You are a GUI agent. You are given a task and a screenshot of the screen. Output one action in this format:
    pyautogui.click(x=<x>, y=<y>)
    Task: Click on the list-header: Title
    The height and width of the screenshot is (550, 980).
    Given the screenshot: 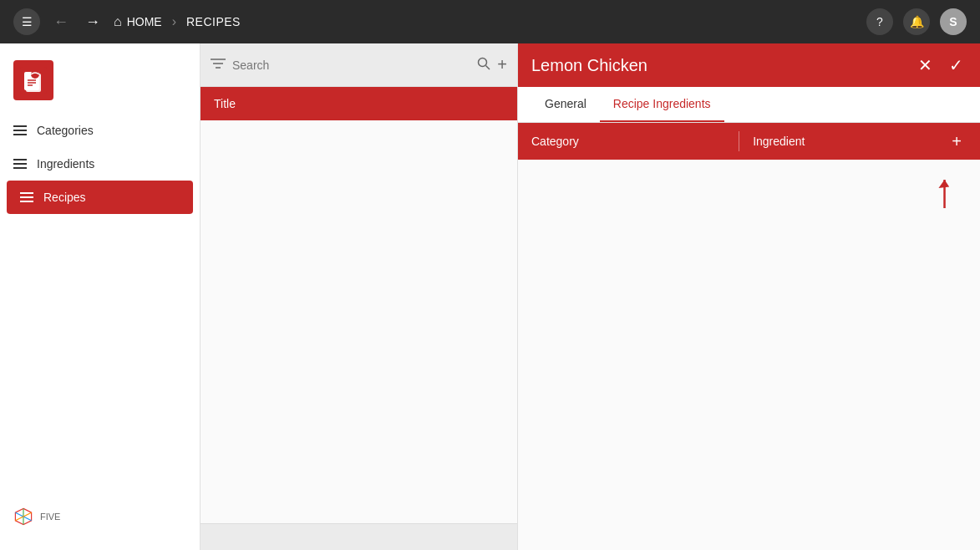 What is the action you would take?
    pyautogui.click(x=359, y=104)
    